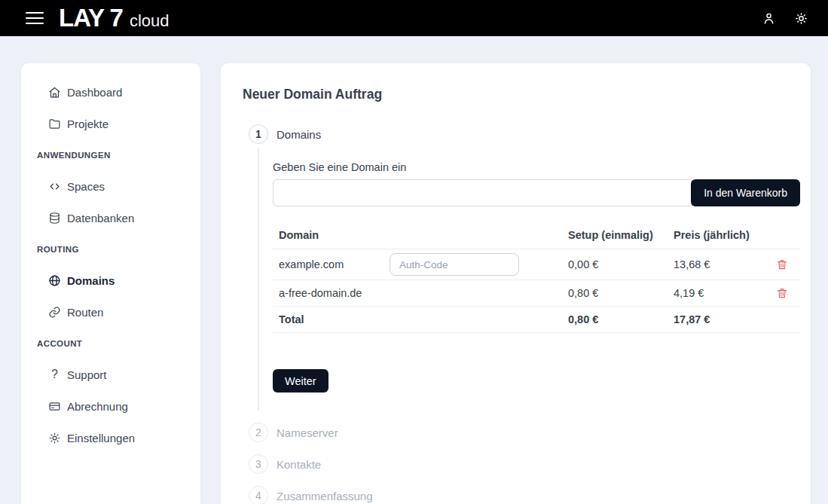 This screenshot has width=828, height=504. I want to click on column-header-actions, so click(785, 238).